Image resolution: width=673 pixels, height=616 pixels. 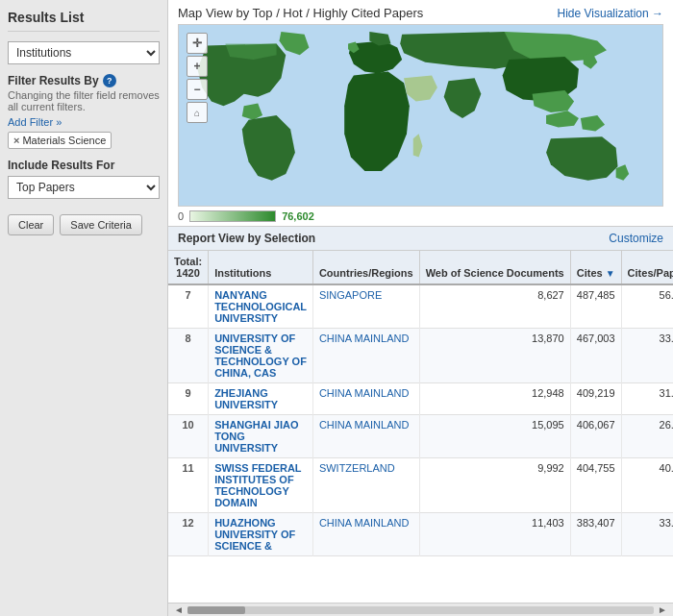 What do you see at coordinates (610, 13) in the screenshot?
I see `hide-visualization-link: Hide Visualization →` at bounding box center [610, 13].